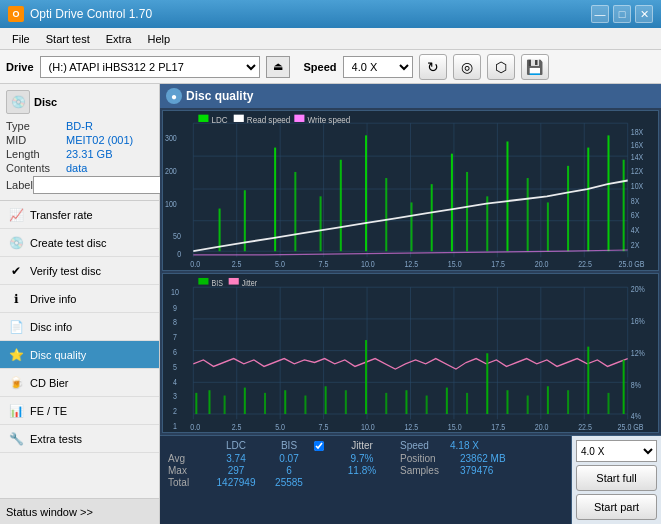  I want to click on disc-mid-row: MID MEIT02 (001), so click(80, 140).